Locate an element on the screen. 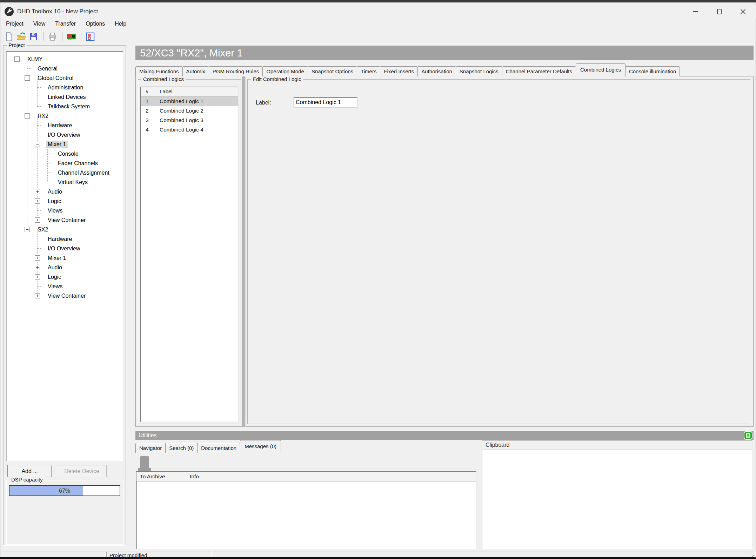 The height and width of the screenshot is (559, 756). combined-logic-row-4: 4Combined Logic 4 is located at coordinates (189, 130).